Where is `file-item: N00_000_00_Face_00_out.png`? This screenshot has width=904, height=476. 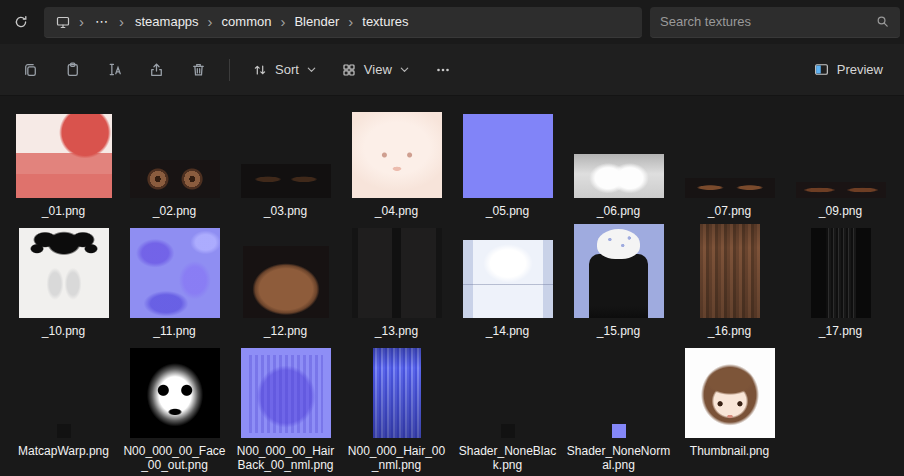 file-item: N00_000_00_Face_00_out.png is located at coordinates (174, 409).